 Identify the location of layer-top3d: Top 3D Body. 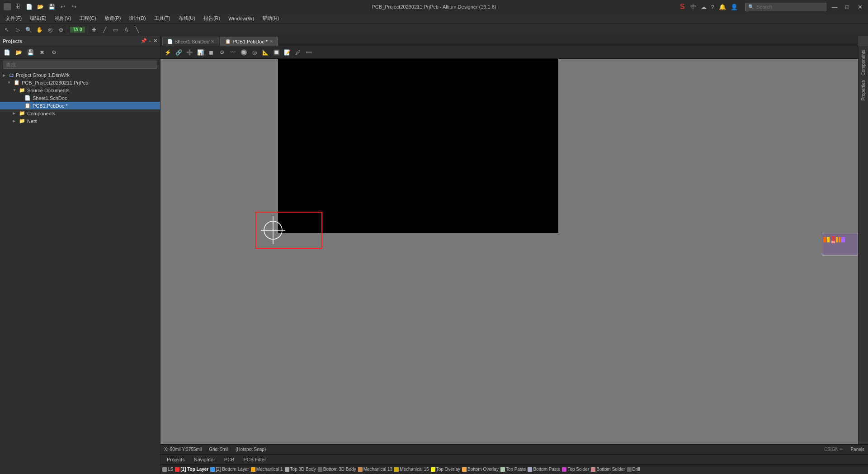
(300, 469).